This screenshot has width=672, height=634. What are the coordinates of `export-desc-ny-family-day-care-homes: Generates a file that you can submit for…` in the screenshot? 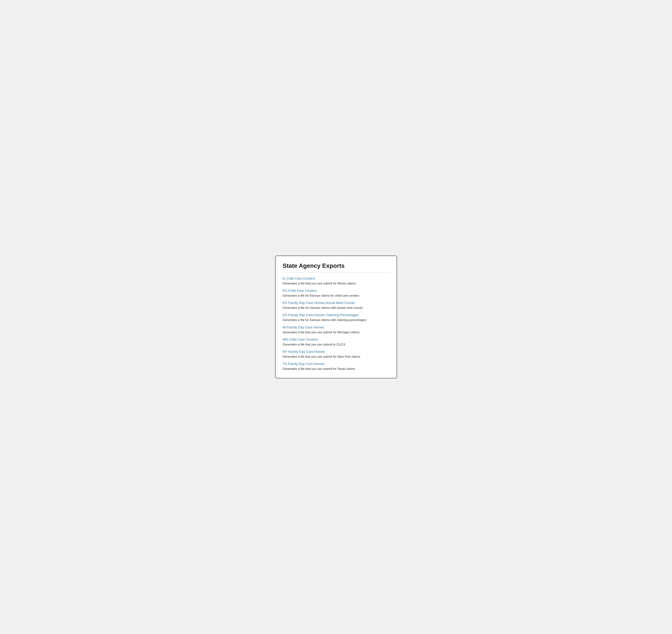 It's located at (336, 357).